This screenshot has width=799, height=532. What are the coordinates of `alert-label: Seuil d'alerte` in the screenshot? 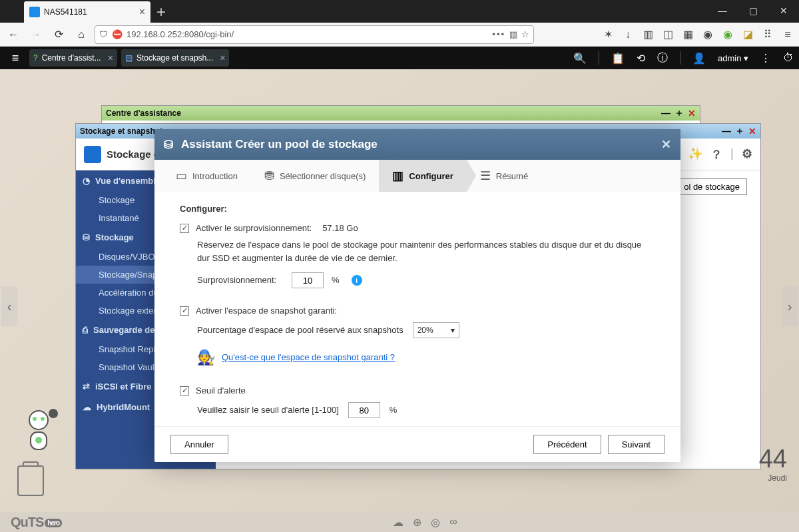 It's located at (221, 390).